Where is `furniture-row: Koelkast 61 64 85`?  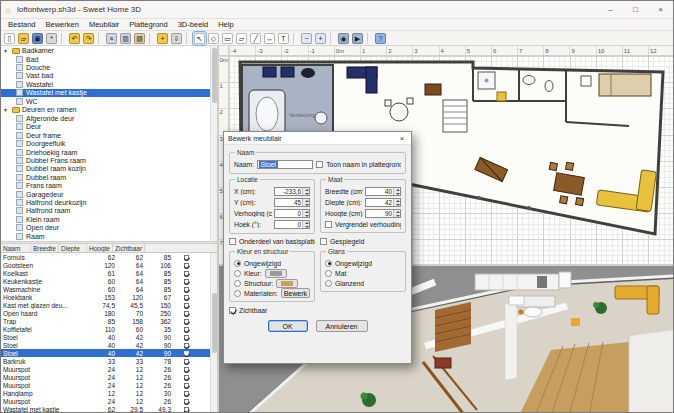
furniture-row: Koelkast 61 64 85 is located at coordinates (109, 273).